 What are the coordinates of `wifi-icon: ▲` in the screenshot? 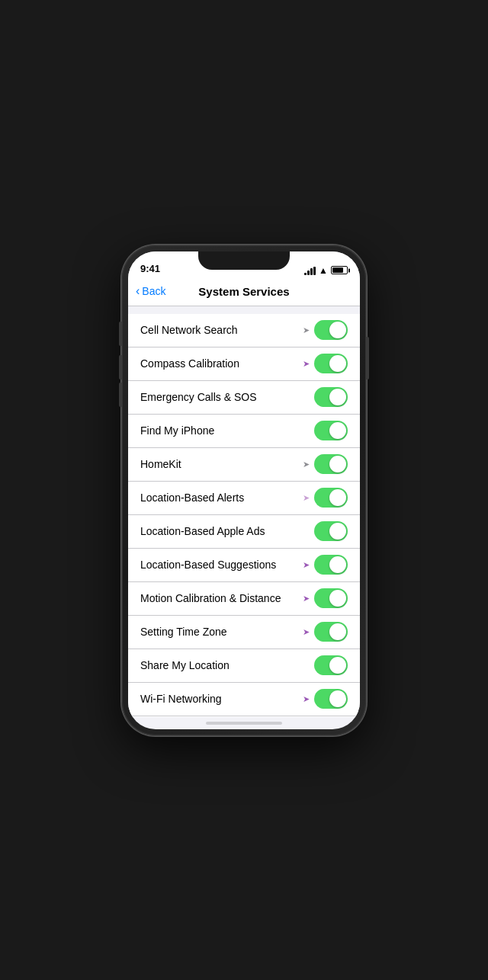 It's located at (323, 271).